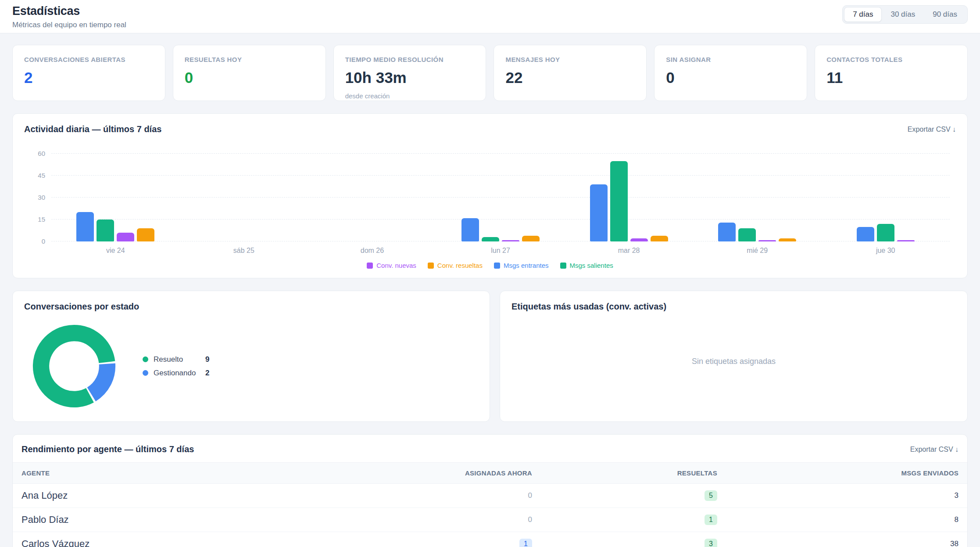 The height and width of the screenshot is (547, 980). What do you see at coordinates (74, 366) in the screenshot?
I see `status-donut-chart` at bounding box center [74, 366].